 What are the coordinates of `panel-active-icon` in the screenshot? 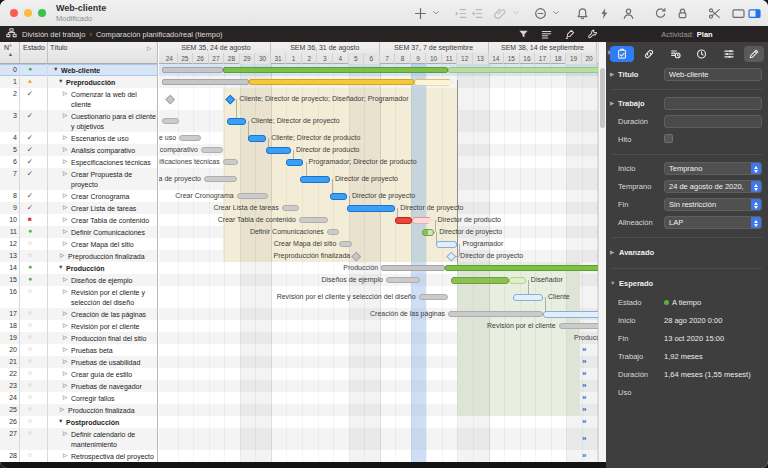 It's located at (754, 13).